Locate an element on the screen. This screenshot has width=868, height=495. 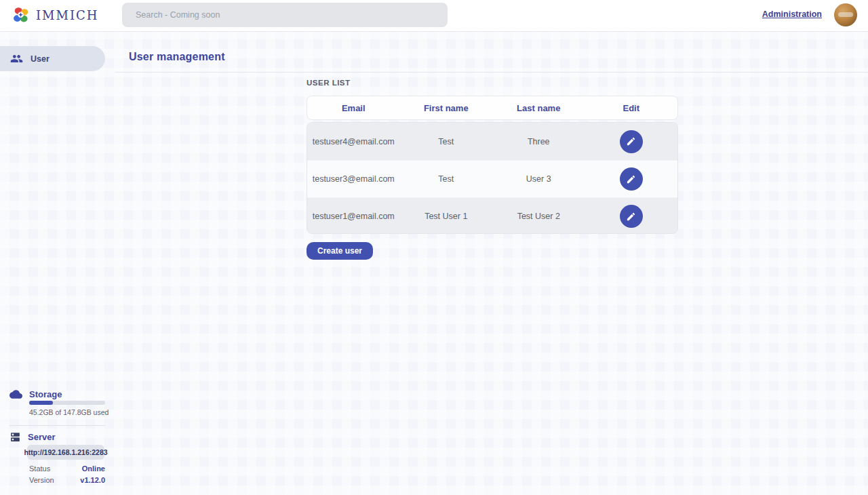
storage-usage-text: 45.2GB of 147.8GB used is located at coordinates (69, 412).